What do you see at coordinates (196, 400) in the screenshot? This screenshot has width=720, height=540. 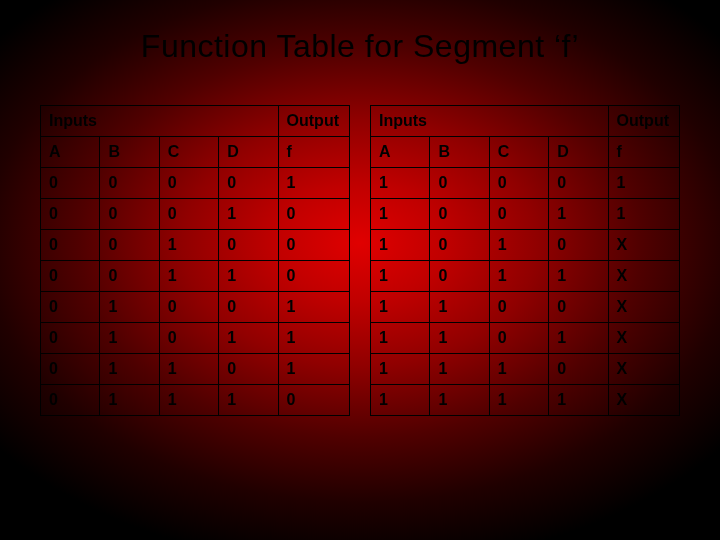 I see `table-row: 0 1 1 1 0` at bounding box center [196, 400].